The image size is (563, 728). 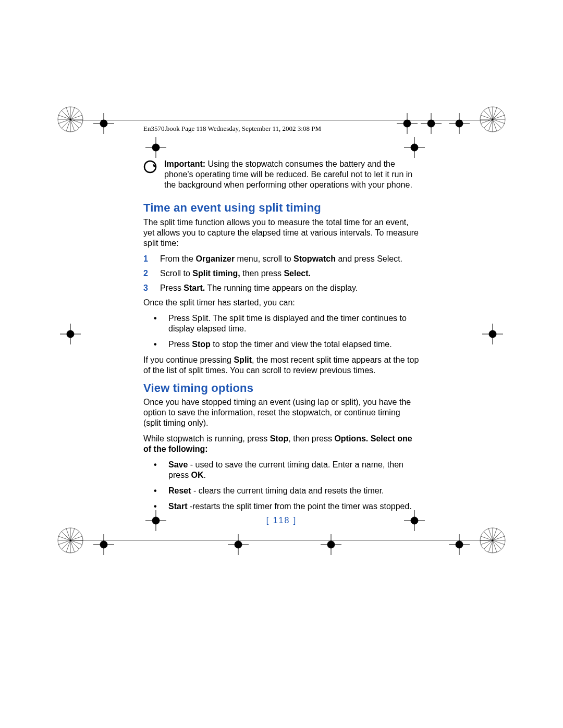 I want to click on list-item: •Save - used to save the current timing …, so click(x=282, y=470).